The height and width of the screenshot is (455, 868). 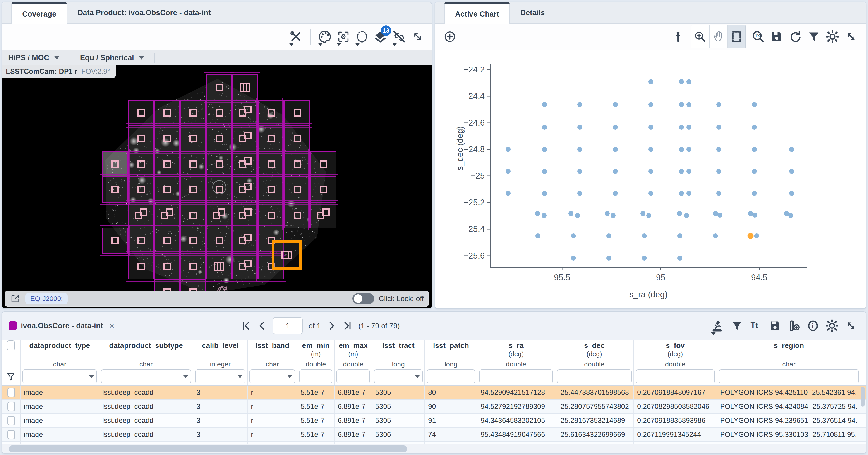 I want to click on color-palette-button, so click(x=325, y=37).